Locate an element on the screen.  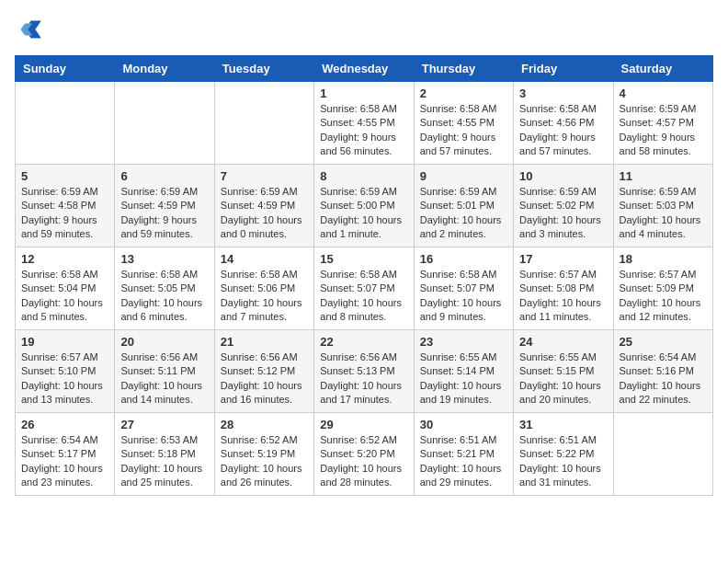
day-number: 21 is located at coordinates (265, 342).